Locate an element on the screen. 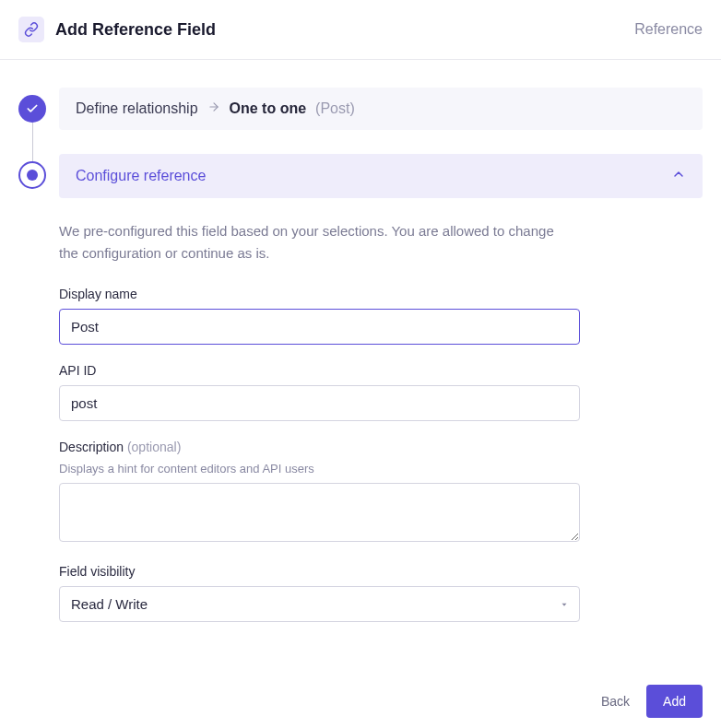 Image resolution: width=721 pixels, height=728 pixels. step-configure-header: Configure reference is located at coordinates (381, 176).